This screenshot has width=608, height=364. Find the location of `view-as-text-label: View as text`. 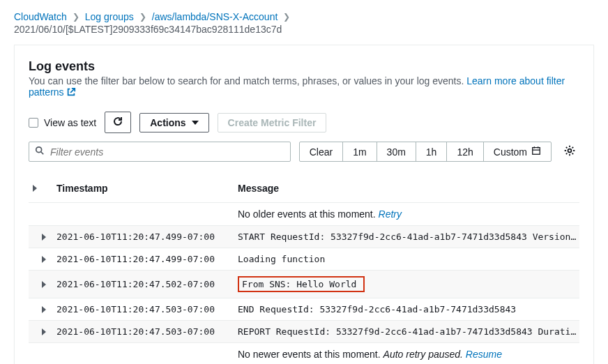

view-as-text-label: View as text is located at coordinates (70, 123).